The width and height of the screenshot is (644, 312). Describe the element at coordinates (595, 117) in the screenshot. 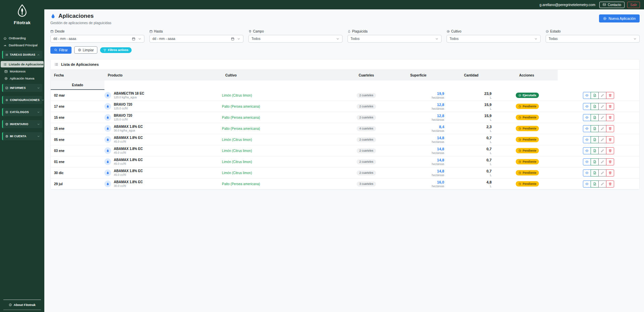

I see `file-icon` at that location.